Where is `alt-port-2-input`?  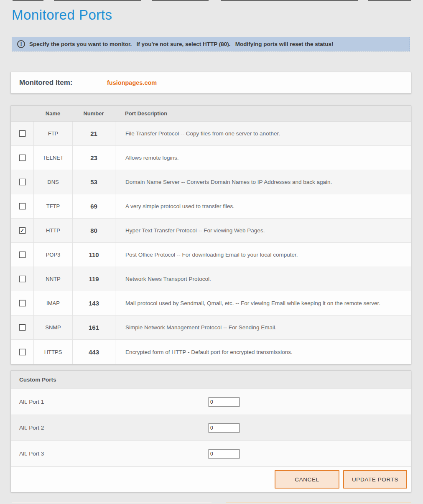
alt-port-2-input is located at coordinates (224, 428).